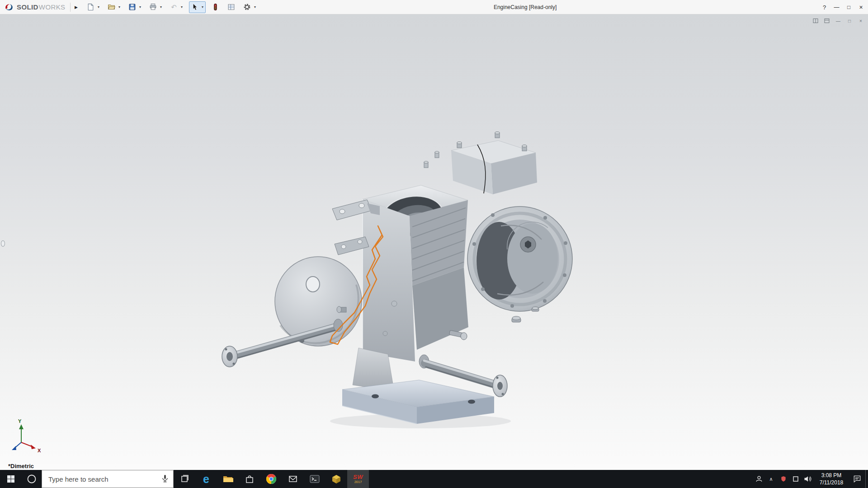 Image resolution: width=868 pixels, height=488 pixels. Describe the element at coordinates (99, 479) in the screenshot. I see `search-input` at that location.